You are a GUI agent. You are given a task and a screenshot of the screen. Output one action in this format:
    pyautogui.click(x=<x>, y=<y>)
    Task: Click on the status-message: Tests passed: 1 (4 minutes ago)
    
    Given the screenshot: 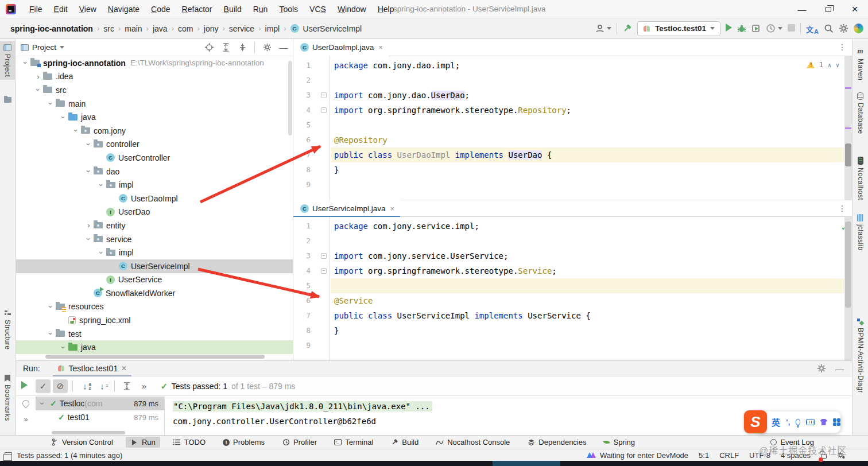 What is the action you would take?
    pyautogui.click(x=69, y=456)
    